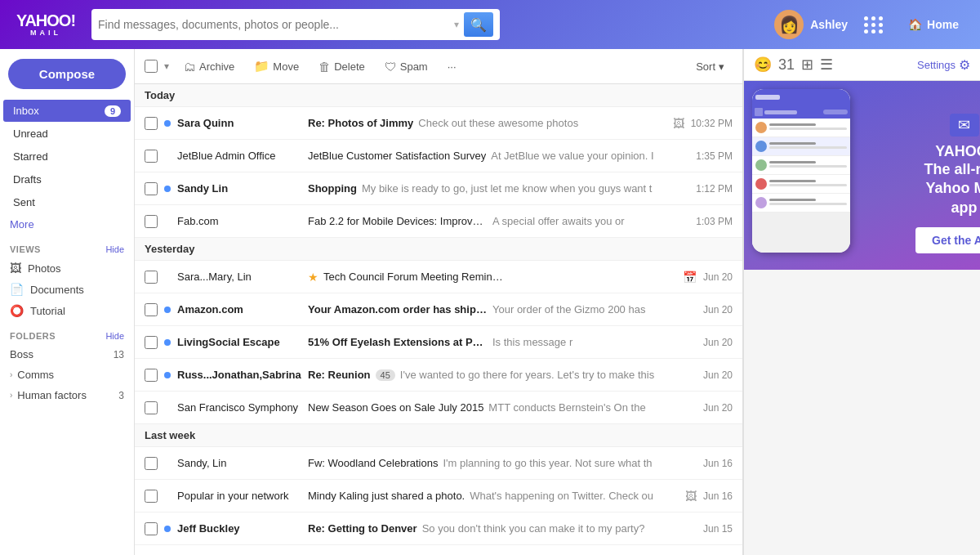 This screenshot has width=980, height=555. I want to click on sidebar-item-drafts: Drafts, so click(67, 180).